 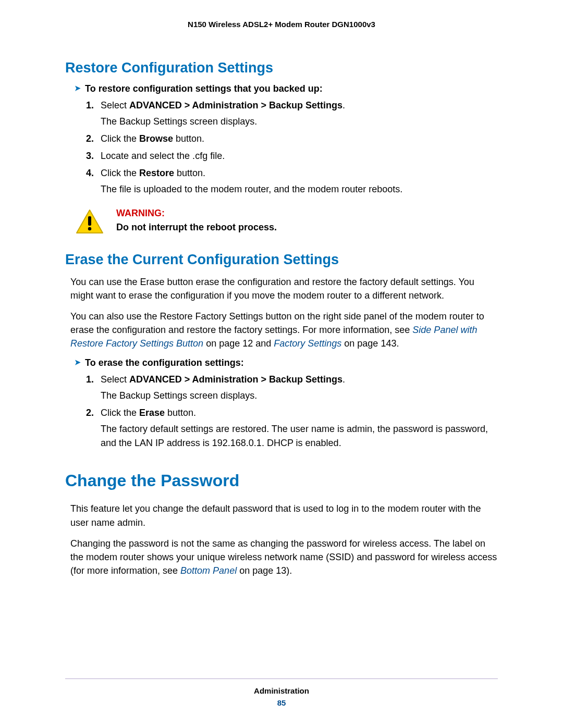 What do you see at coordinates (152, 413) in the screenshot?
I see `step-bold: Erase` at bounding box center [152, 413].